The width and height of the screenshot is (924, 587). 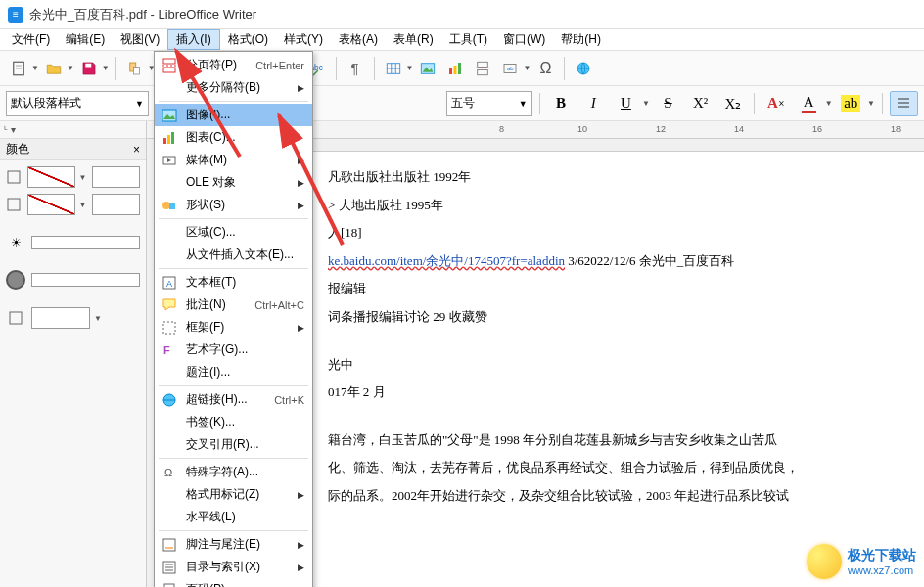 What do you see at coordinates (233, 544) in the screenshot?
I see `menu-item-e: 脚注与尾注(E)▶` at bounding box center [233, 544].